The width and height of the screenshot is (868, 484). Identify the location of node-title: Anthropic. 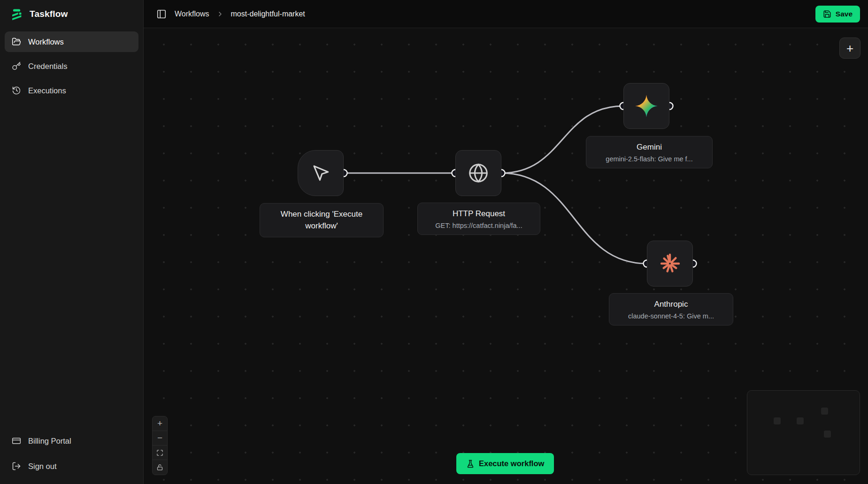
(671, 305).